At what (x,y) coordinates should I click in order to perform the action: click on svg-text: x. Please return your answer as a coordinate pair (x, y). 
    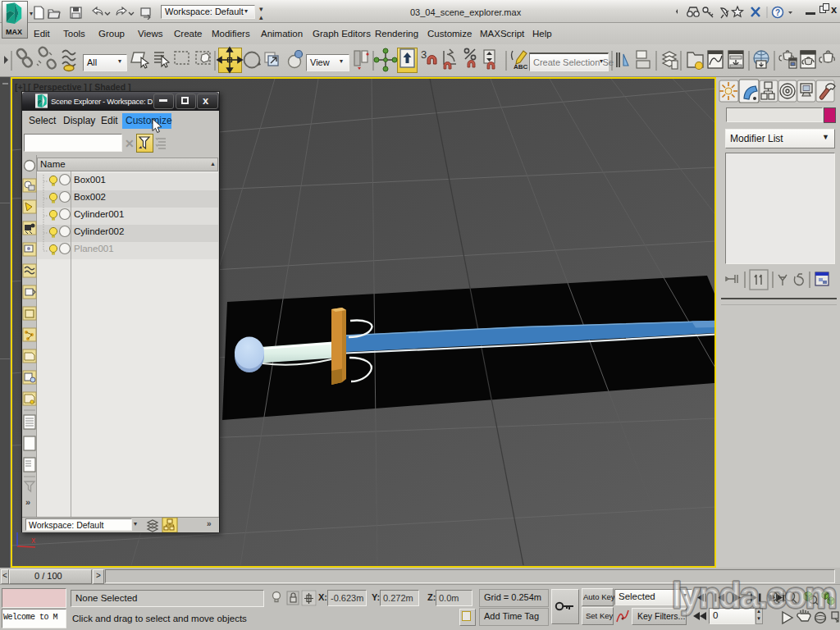
    Looking at the image, I should click on (33, 540).